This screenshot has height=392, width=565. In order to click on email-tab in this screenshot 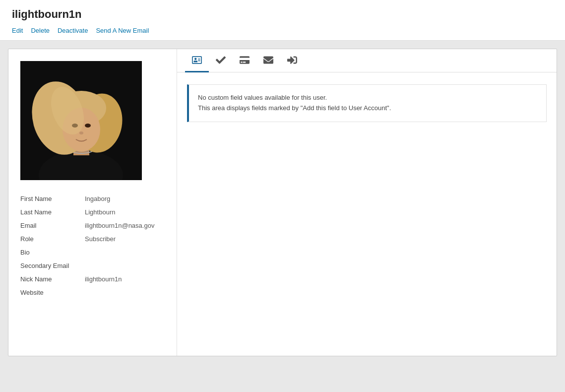, I will do `click(268, 61)`.